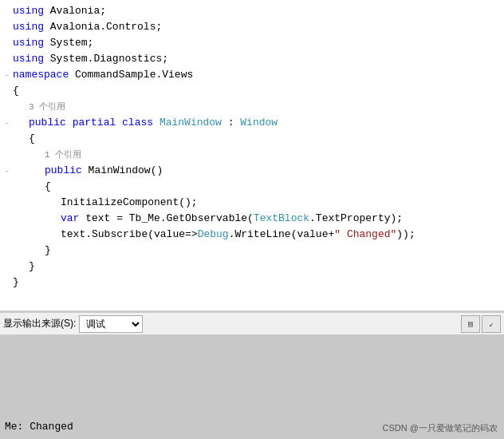 Image resolution: width=504 pixels, height=439 pixels. I want to click on line-content: public MainWindow(), so click(258, 171).